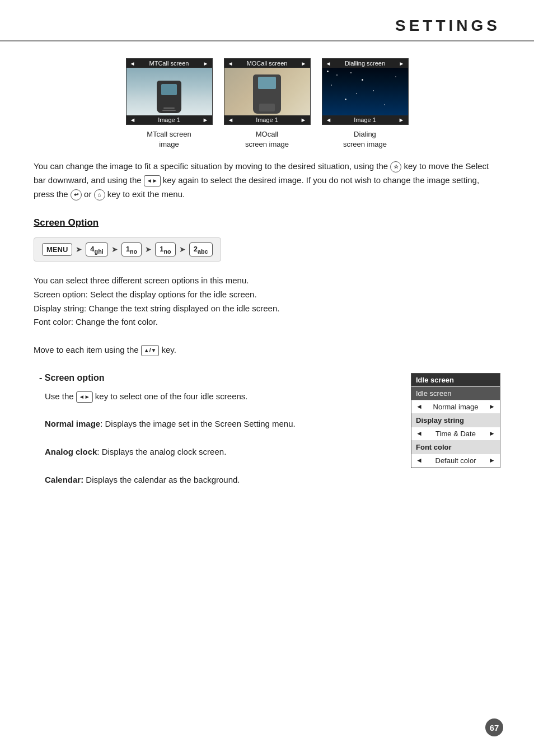 Image resolution: width=534 pixels, height=756 pixels. What do you see at coordinates (365, 120) in the screenshot?
I see `phone-screen-bottom-bar-dialing: ◄Image 1►` at bounding box center [365, 120].